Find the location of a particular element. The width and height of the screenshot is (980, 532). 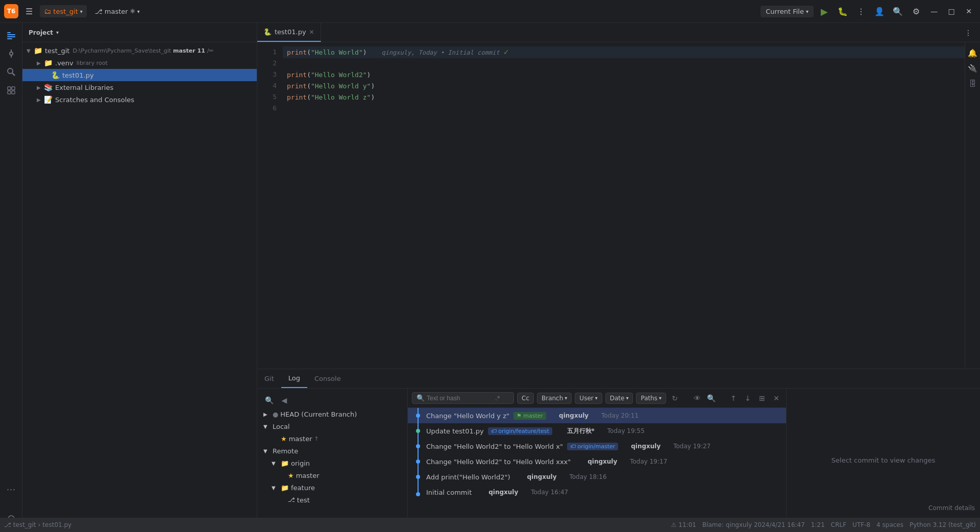

tab-options-icon: ⋮ is located at coordinates (968, 33).